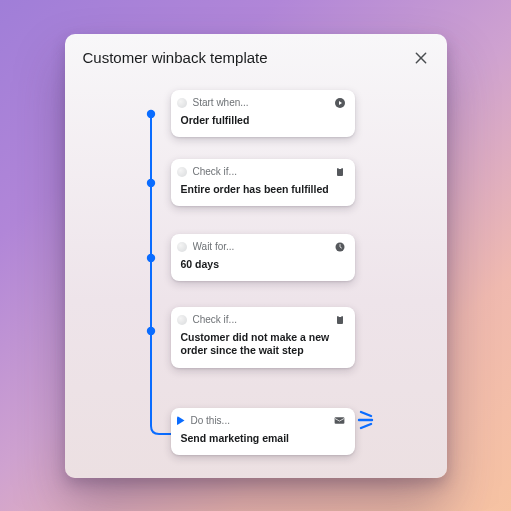 The image size is (511, 511). Describe the element at coordinates (421, 58) in the screenshot. I see `close-button` at that location.